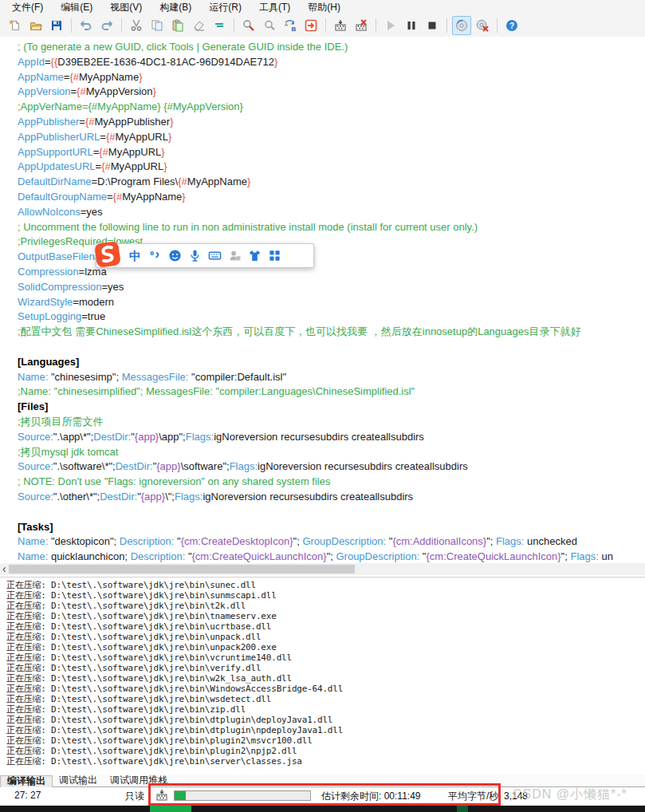  What do you see at coordinates (54, 182) in the screenshot?
I see `code-token: DefaultDirName` at bounding box center [54, 182].